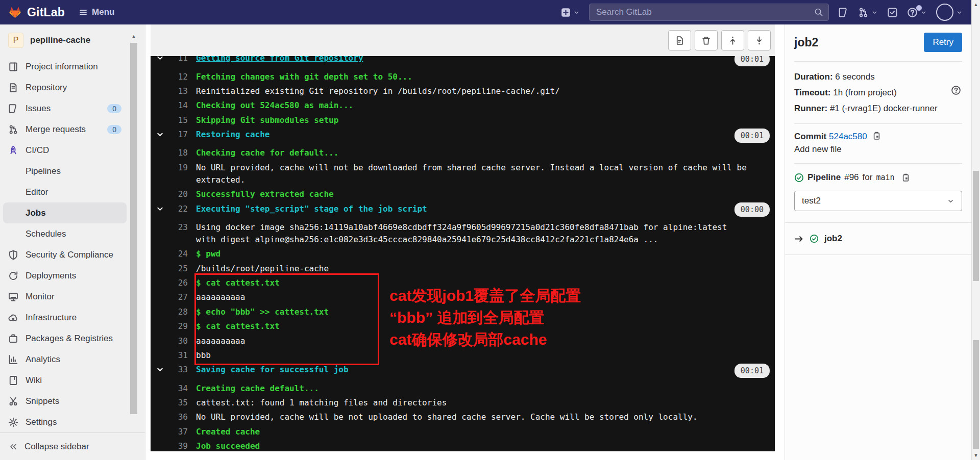 The height and width of the screenshot is (460, 980). Describe the element at coordinates (177, 135) in the screenshot. I see `log-line-number: 17` at that location.